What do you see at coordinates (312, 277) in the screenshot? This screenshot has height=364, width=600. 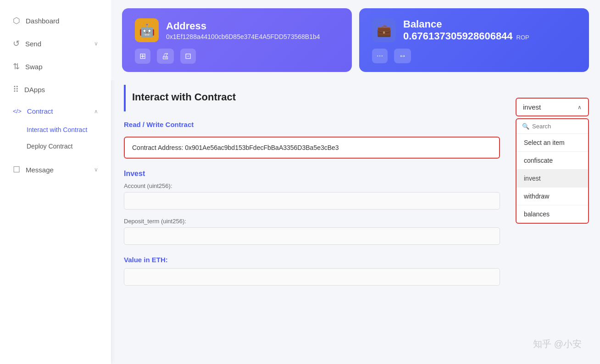 I see `value-eth-input: 0` at bounding box center [312, 277].